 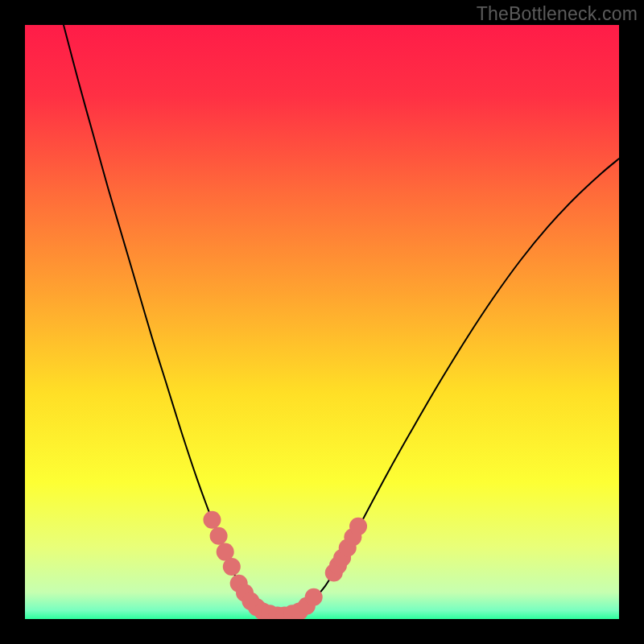 What do you see at coordinates (557, 14) in the screenshot?
I see `watermark-text: TheBottleneck.com` at bounding box center [557, 14].